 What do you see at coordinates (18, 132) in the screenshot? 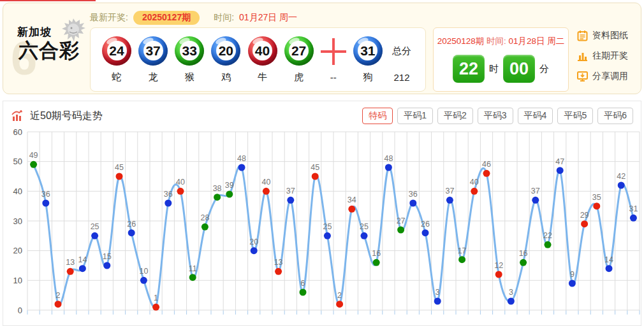
I see `svg-text: 60` at bounding box center [18, 132].